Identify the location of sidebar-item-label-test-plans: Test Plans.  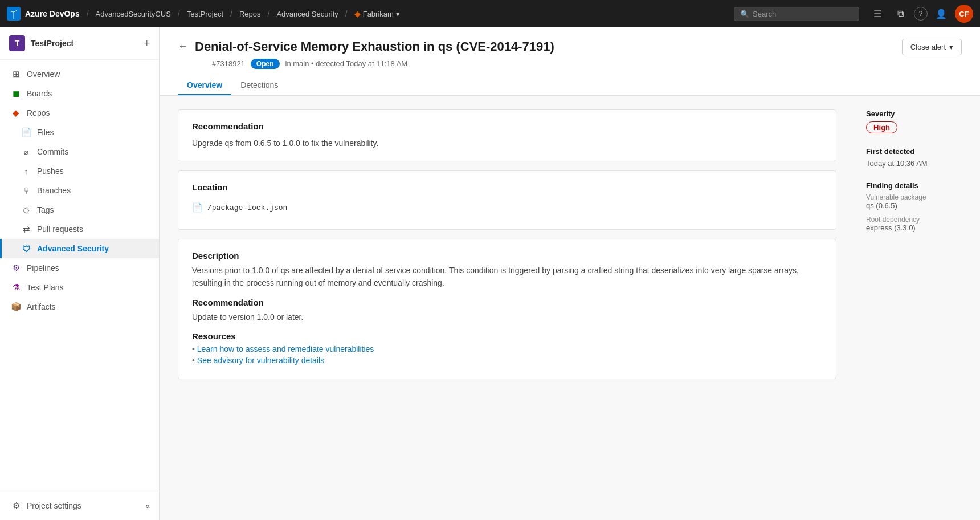
(46, 287).